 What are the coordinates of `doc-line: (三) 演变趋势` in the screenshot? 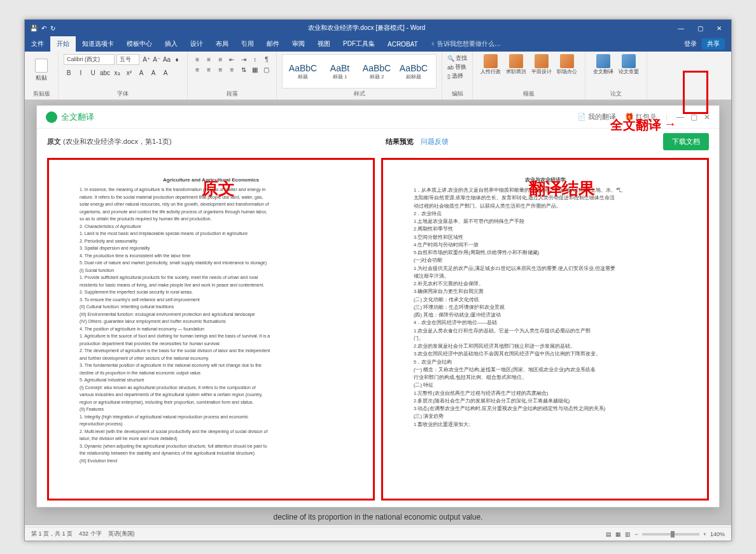 It's located at (545, 416).